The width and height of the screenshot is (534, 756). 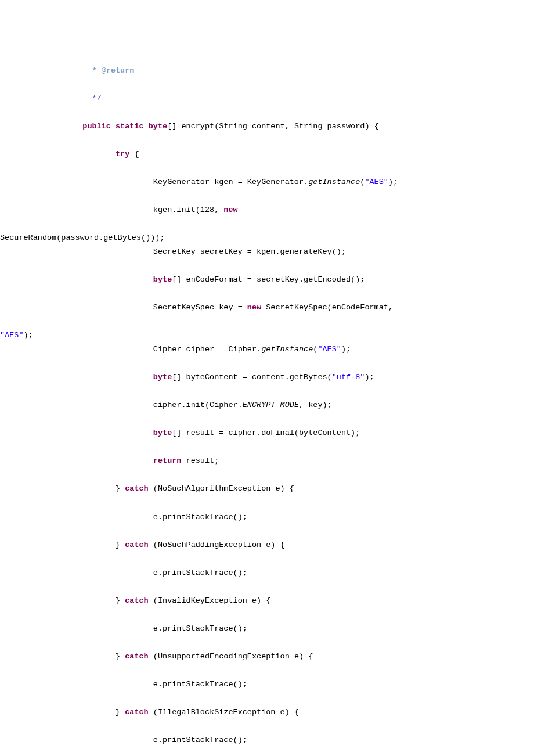 What do you see at coordinates (222, 489) in the screenshot?
I see `catch-clause: (NoSuchAlgorithmException e) {` at bounding box center [222, 489].